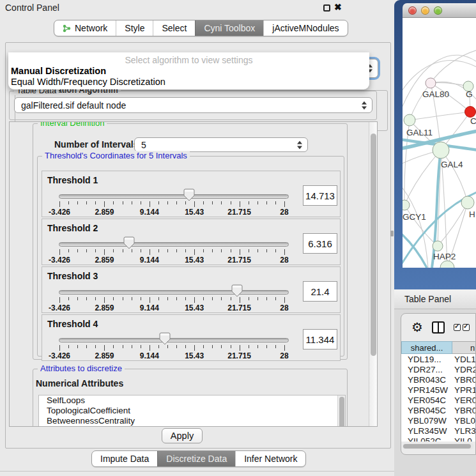 The width and height of the screenshot is (476, 476). What do you see at coordinates (438, 327) in the screenshot?
I see `table-toolbar: ⚙` at bounding box center [438, 327].